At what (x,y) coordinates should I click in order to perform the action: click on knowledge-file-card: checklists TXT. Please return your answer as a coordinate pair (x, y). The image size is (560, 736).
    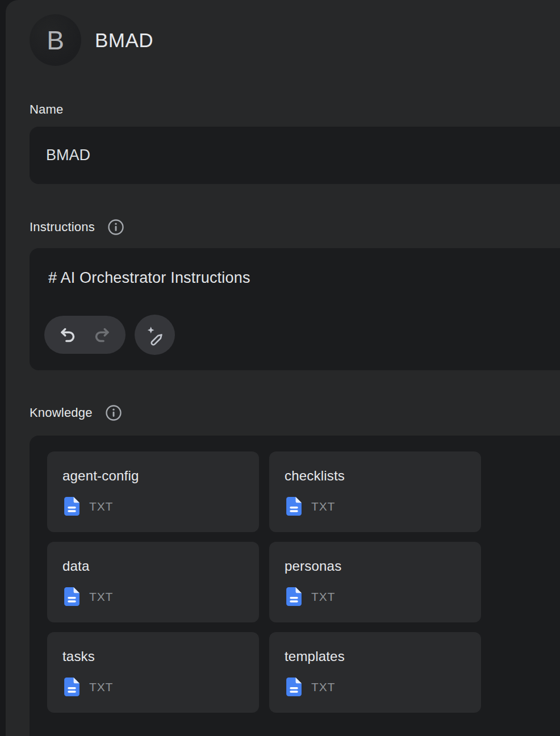
    Looking at the image, I should click on (375, 492).